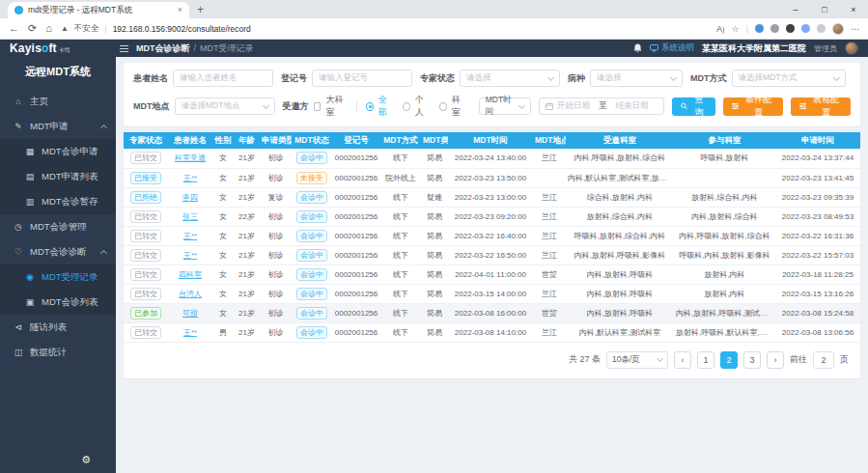 The height and width of the screenshot is (473, 868). I want to click on logo-text-end: ft, so click(52, 48).